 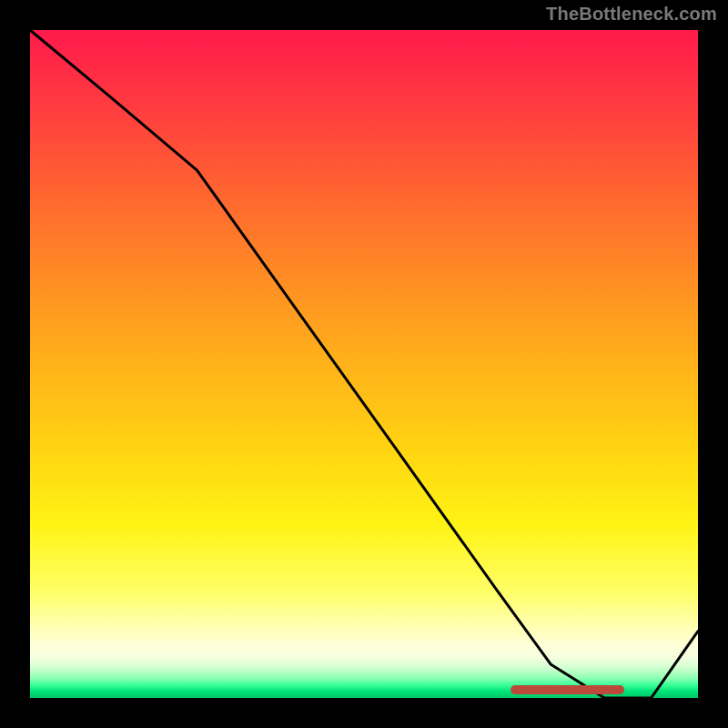 What do you see at coordinates (632, 15) in the screenshot?
I see `watermark-text: TheBottleneck.com` at bounding box center [632, 15].